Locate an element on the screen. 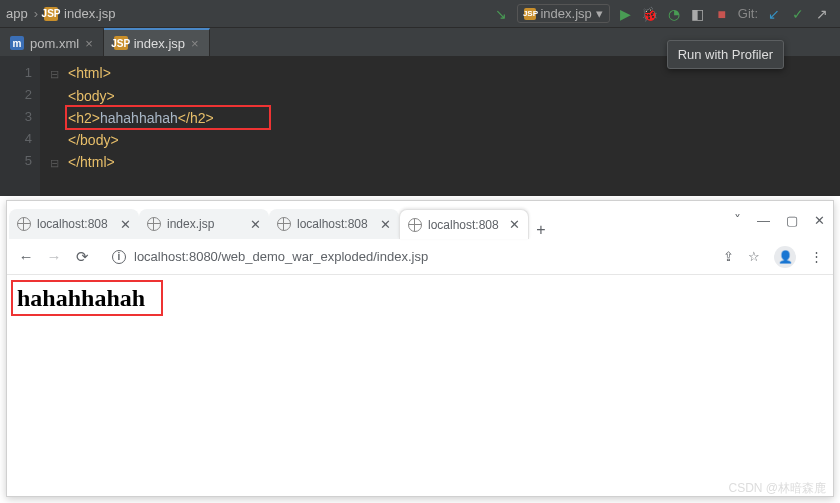 The image size is (840, 503). new-tab-button: + is located at coordinates (541, 230).